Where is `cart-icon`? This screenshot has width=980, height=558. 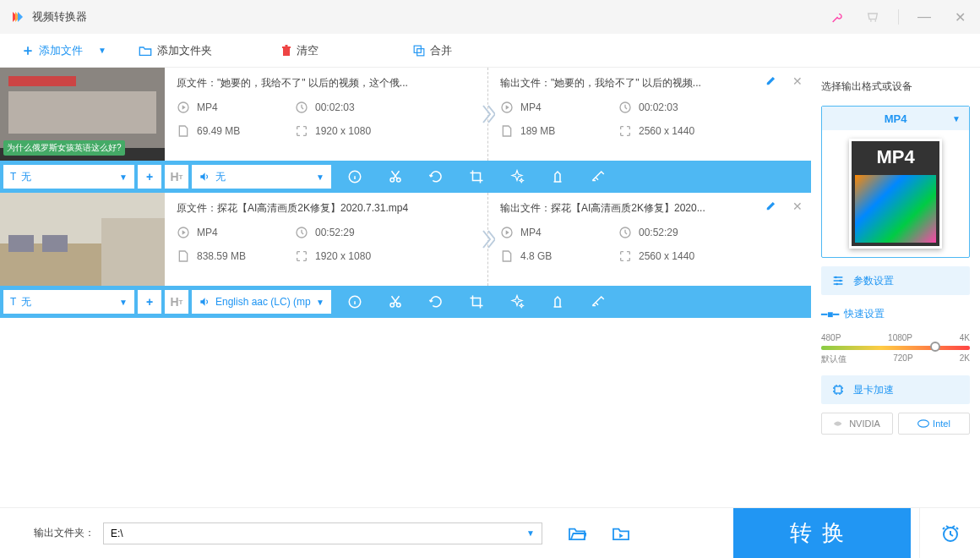 cart-icon is located at coordinates (873, 17).